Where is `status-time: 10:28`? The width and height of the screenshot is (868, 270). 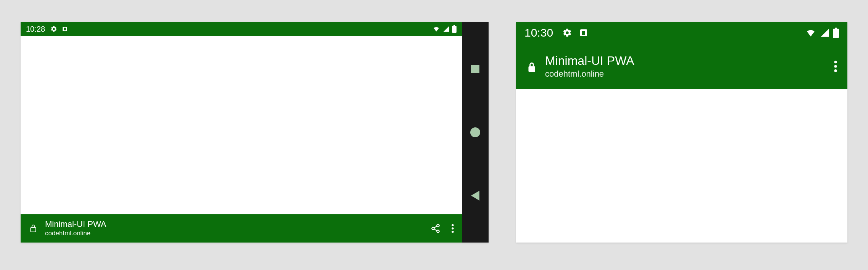
status-time: 10:28 is located at coordinates (35, 29).